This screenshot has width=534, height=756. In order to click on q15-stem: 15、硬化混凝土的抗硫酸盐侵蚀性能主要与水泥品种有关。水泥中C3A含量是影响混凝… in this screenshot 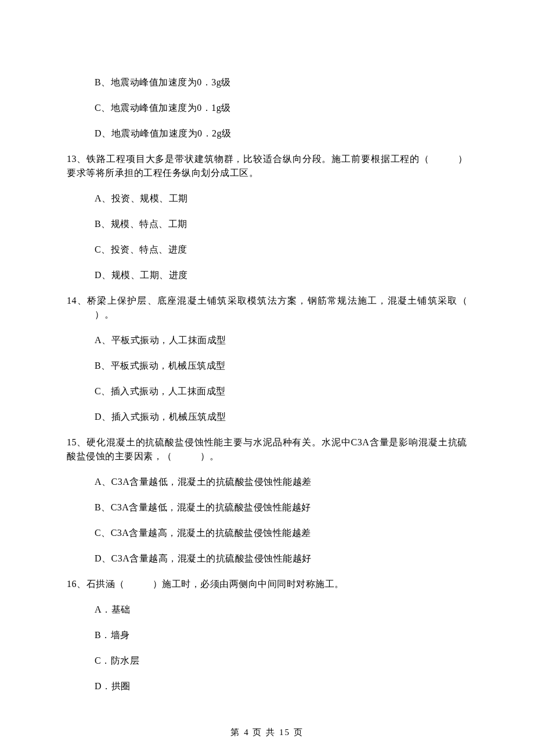, I will do `click(267, 449)`.